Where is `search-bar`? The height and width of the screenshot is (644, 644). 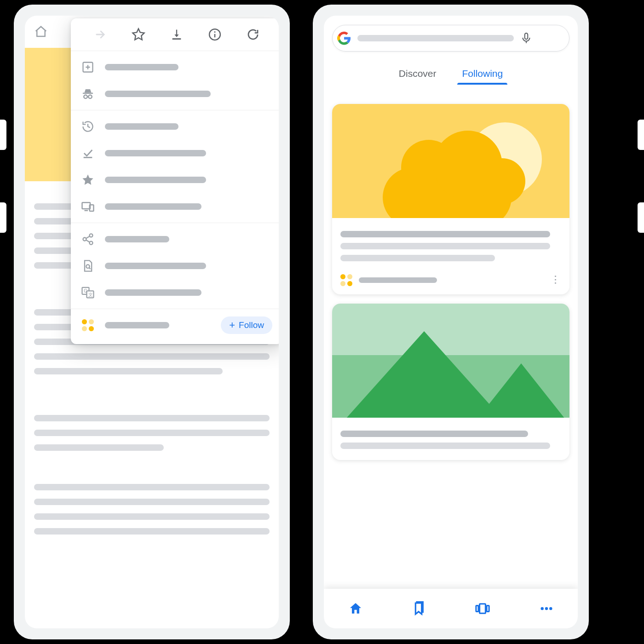
search-bar is located at coordinates (451, 38).